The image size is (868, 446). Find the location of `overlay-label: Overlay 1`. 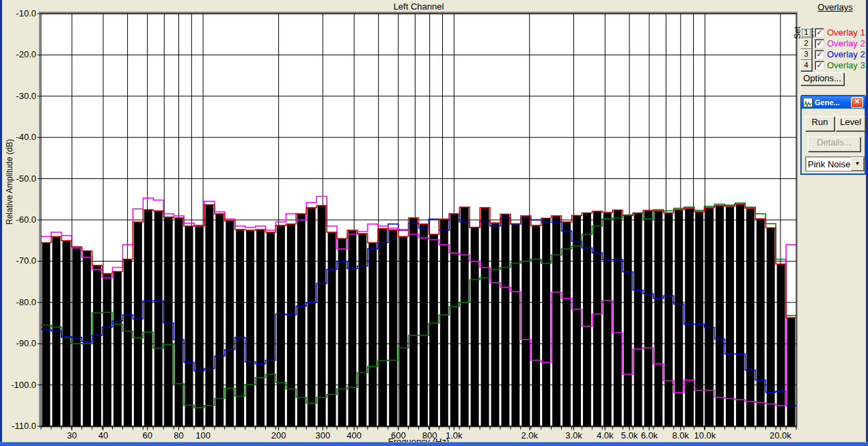

overlay-label: Overlay 1 is located at coordinates (846, 33).